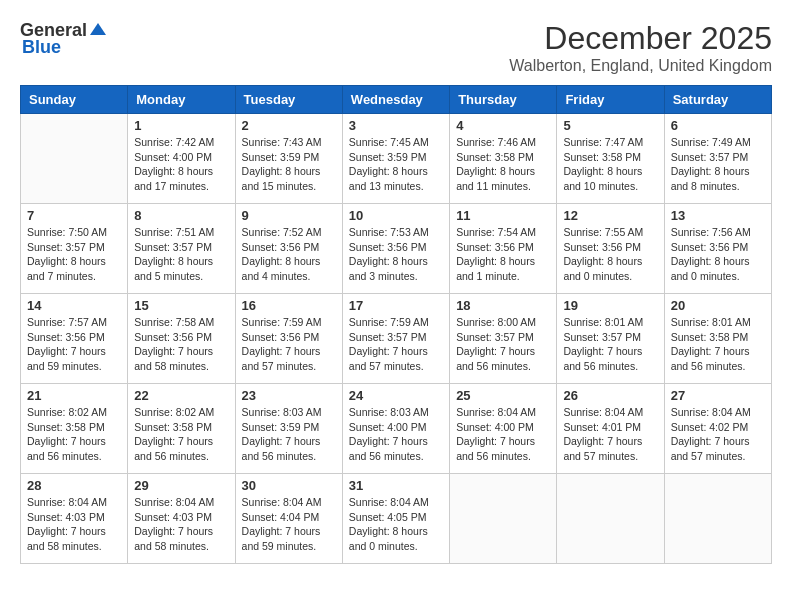  Describe the element at coordinates (396, 100) in the screenshot. I see `calendar-header-row: SundayMondayTuesdayWednesdayThursdayFrid…` at that location.